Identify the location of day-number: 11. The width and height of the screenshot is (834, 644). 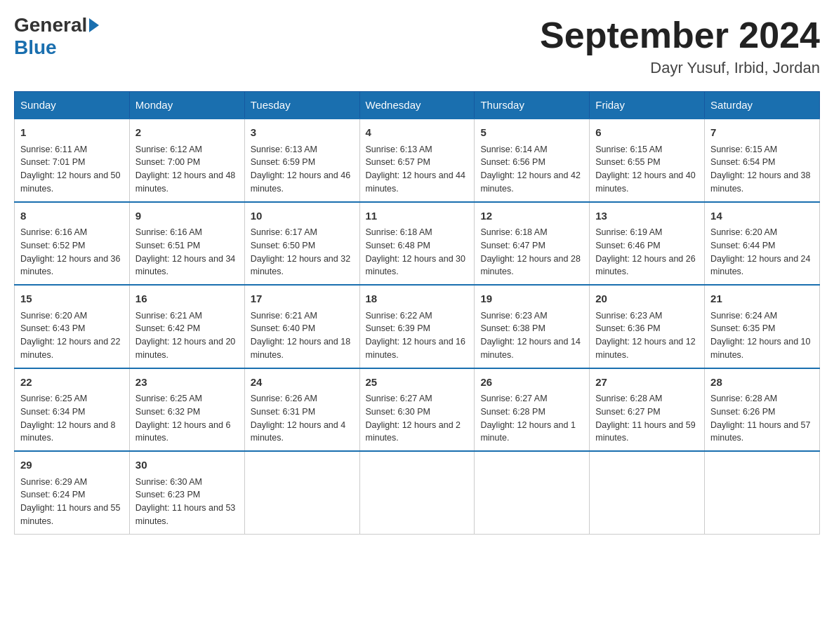
(417, 216).